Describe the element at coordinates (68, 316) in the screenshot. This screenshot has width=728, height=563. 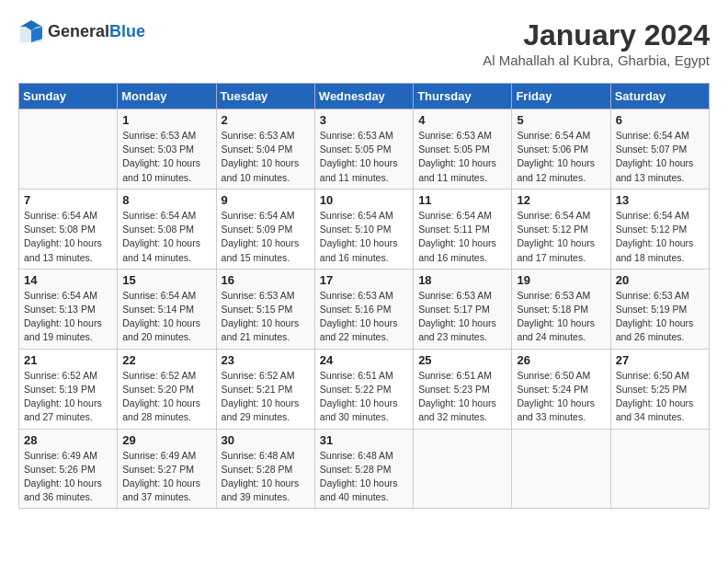
I see `day-info: Sunrise: 6:54 AM Sunset: 5:13 PM Dayligh…` at that location.